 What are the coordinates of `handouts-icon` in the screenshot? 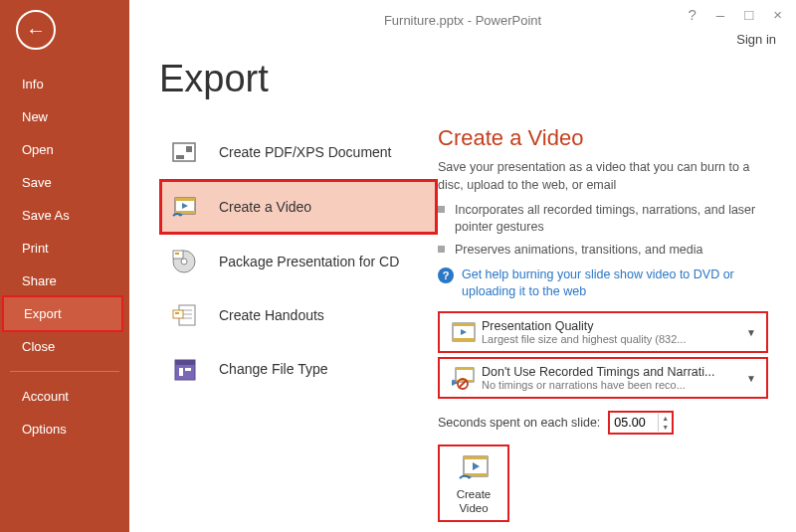 It's located at (184, 315).